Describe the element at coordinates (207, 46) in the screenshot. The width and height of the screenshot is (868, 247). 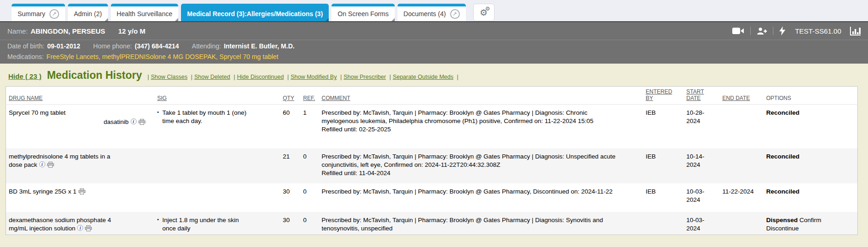
I see `attending-label: Attending:` at that location.